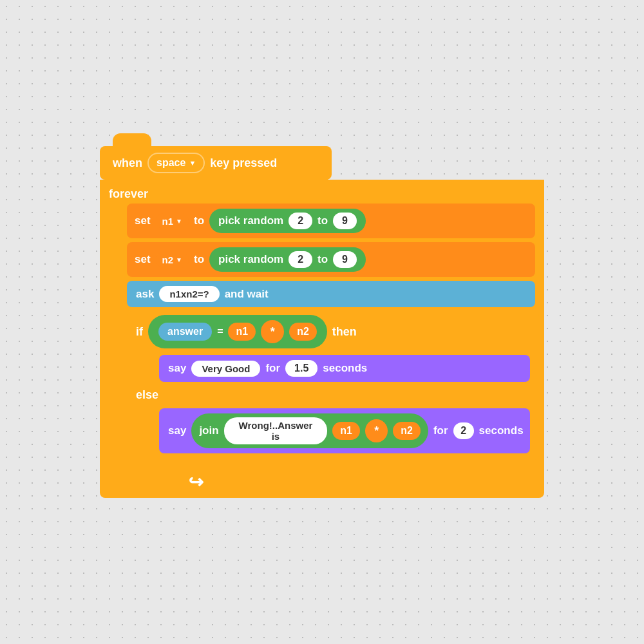 This screenshot has height=644, width=644. Describe the element at coordinates (251, 260) in the screenshot. I see `pick-random-2-label: pick random` at that location.